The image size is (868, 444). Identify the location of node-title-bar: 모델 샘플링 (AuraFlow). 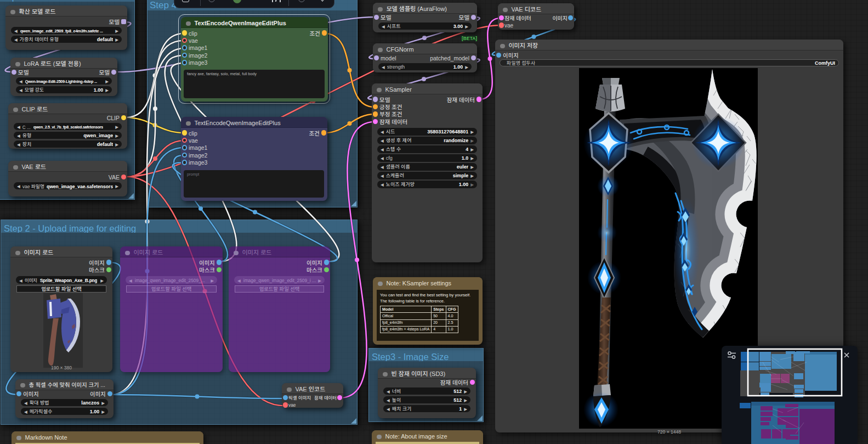
(425, 8).